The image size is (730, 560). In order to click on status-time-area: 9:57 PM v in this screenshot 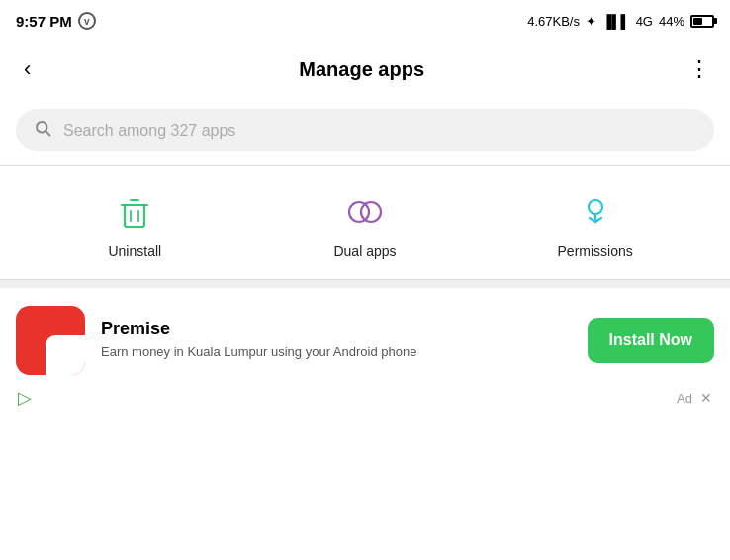, I will do `click(55, 21)`.